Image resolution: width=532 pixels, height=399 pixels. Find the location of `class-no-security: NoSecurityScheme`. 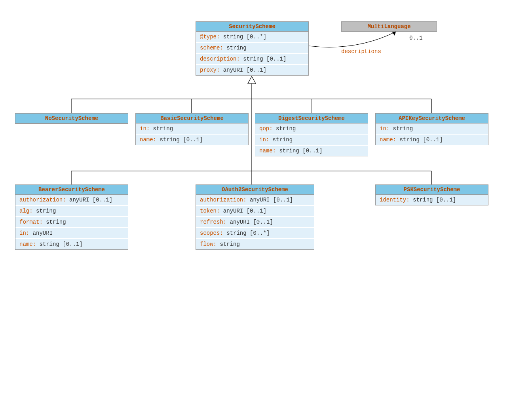

class-no-security: NoSecurityScheme is located at coordinates (72, 119).